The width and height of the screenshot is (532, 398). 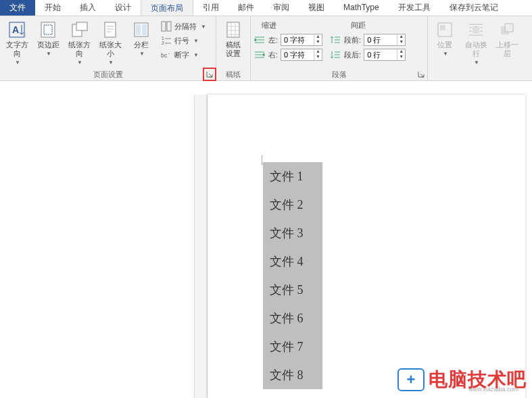 I want to click on list-item: 文件 7, so click(x=293, y=347).